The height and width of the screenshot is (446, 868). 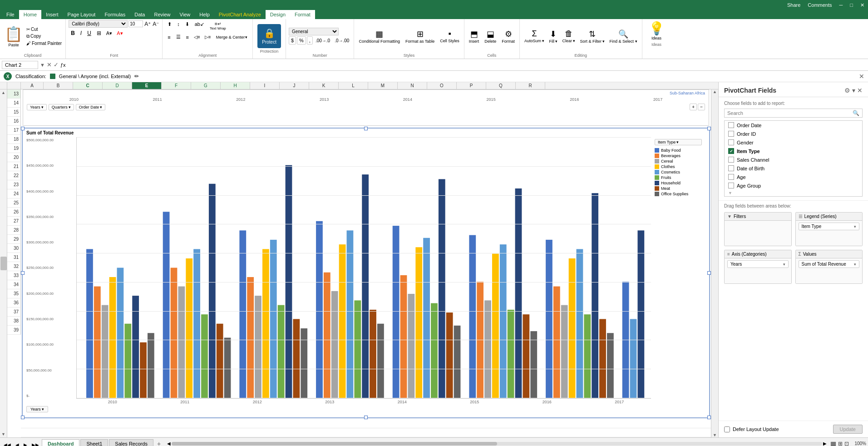 I want to click on format-cells-button: ⚙ Format, so click(x=508, y=36).